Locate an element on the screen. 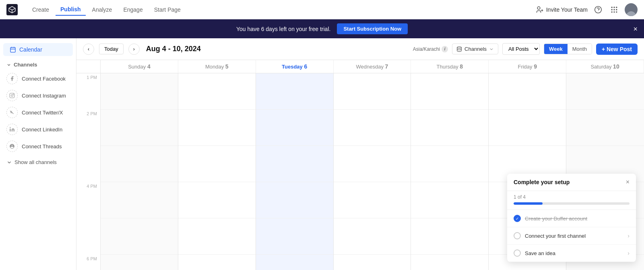 The height and width of the screenshot is (270, 644). help-icon is located at coordinates (598, 10).